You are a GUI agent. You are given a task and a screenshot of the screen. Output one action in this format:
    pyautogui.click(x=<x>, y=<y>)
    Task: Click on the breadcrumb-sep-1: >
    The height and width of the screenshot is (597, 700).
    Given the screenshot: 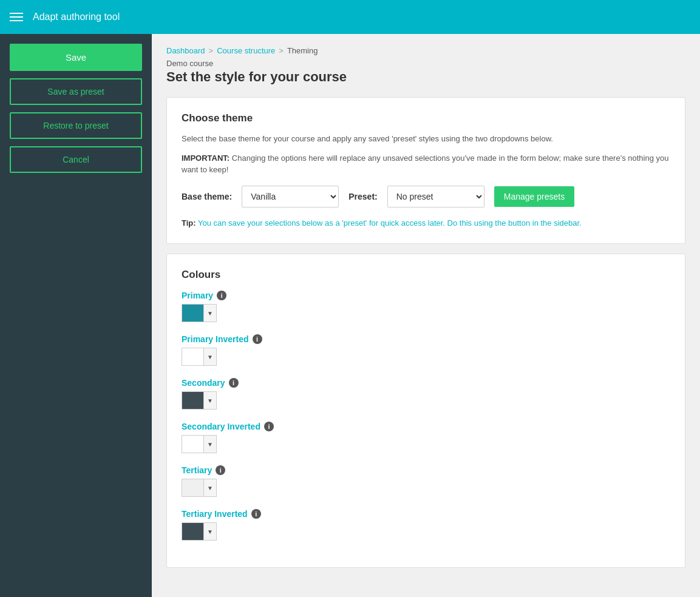 What is the action you would take?
    pyautogui.click(x=211, y=51)
    